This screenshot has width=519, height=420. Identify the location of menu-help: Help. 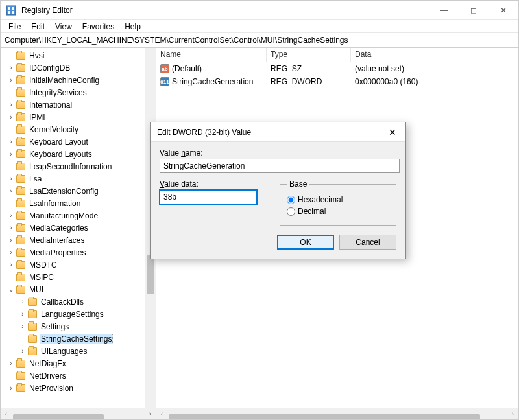
(132, 27).